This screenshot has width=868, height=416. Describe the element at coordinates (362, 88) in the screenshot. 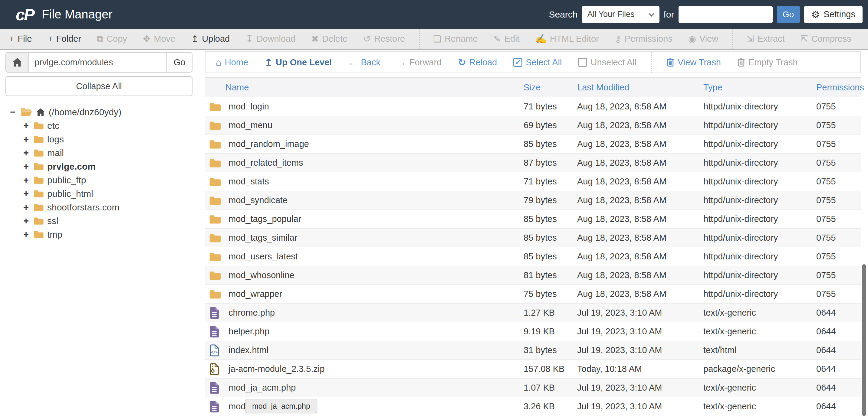

I see `column-header-name: Name` at that location.